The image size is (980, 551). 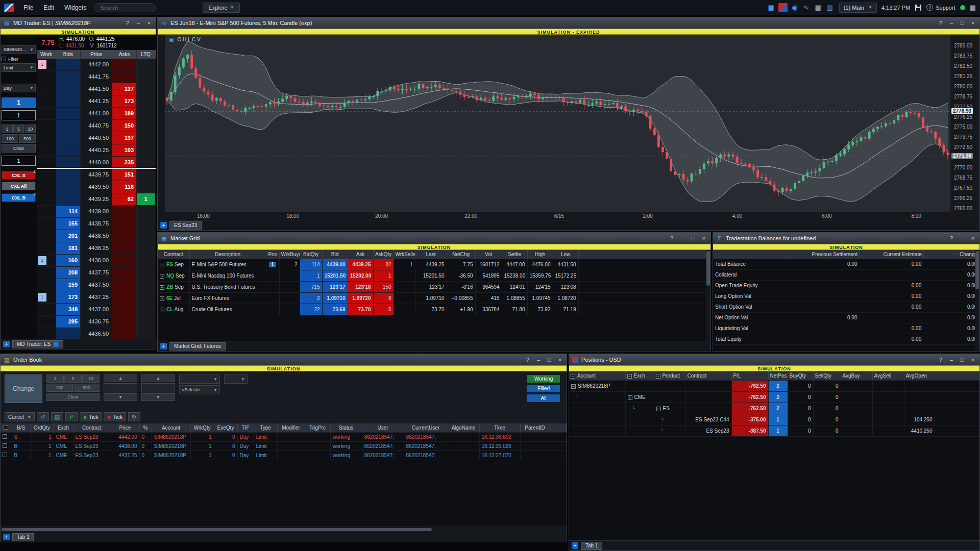 What do you see at coordinates (38, 344) in the screenshot?
I see `tab-md-trader: MD Trader: ES 1` at bounding box center [38, 344].